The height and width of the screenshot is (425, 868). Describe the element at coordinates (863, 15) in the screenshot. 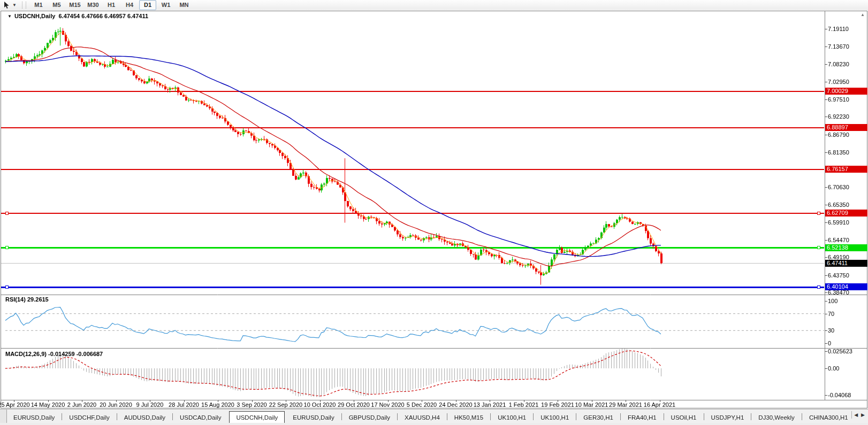

I see `axis-scroll-up-icon: ▲` at that location.